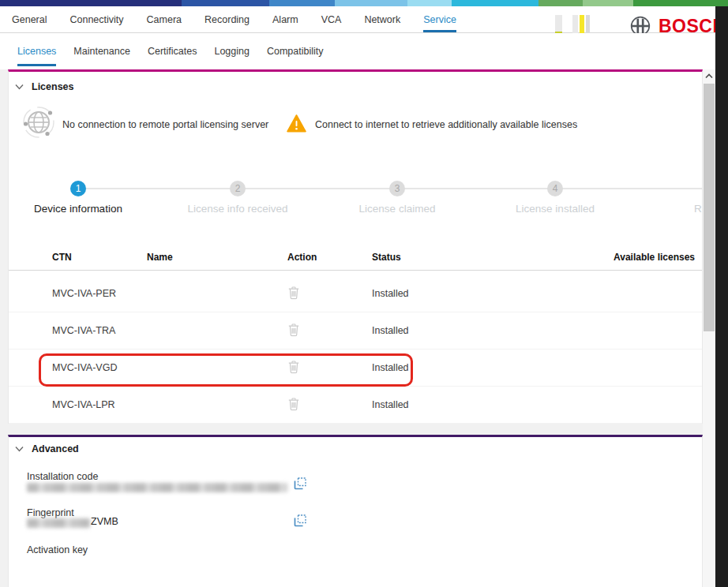  Describe the element at coordinates (654, 257) in the screenshot. I see `column-header-available-licenses: Available licenses` at that location.